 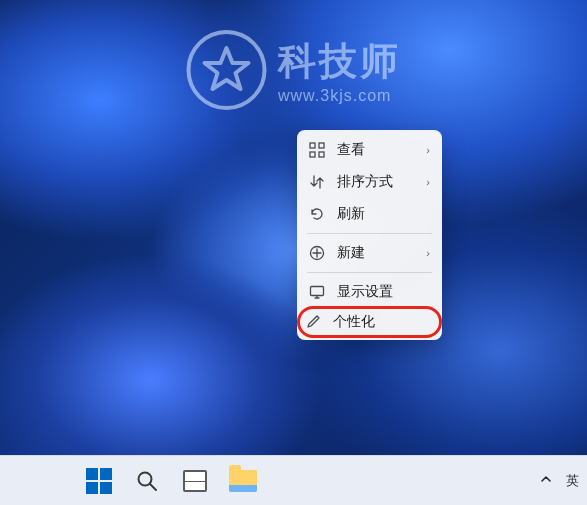 What do you see at coordinates (370, 214) in the screenshot?
I see `menu-item-refresh: 刷新` at bounding box center [370, 214].